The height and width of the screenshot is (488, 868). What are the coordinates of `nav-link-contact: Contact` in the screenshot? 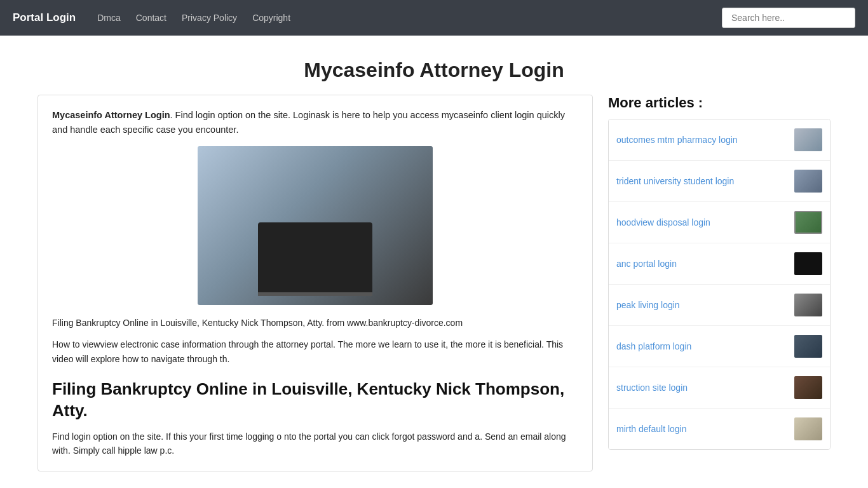 It's located at (151, 18).